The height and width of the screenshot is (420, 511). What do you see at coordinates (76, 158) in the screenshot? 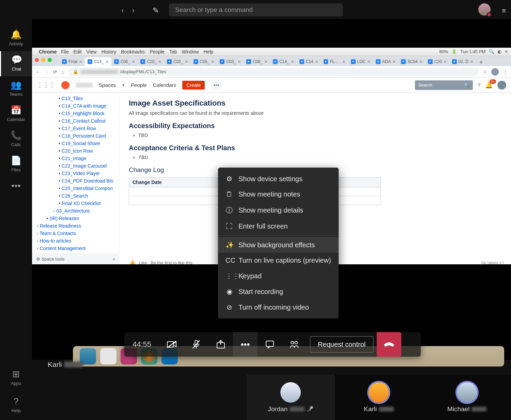
I see `tree-page: C21_Image` at bounding box center [76, 158].